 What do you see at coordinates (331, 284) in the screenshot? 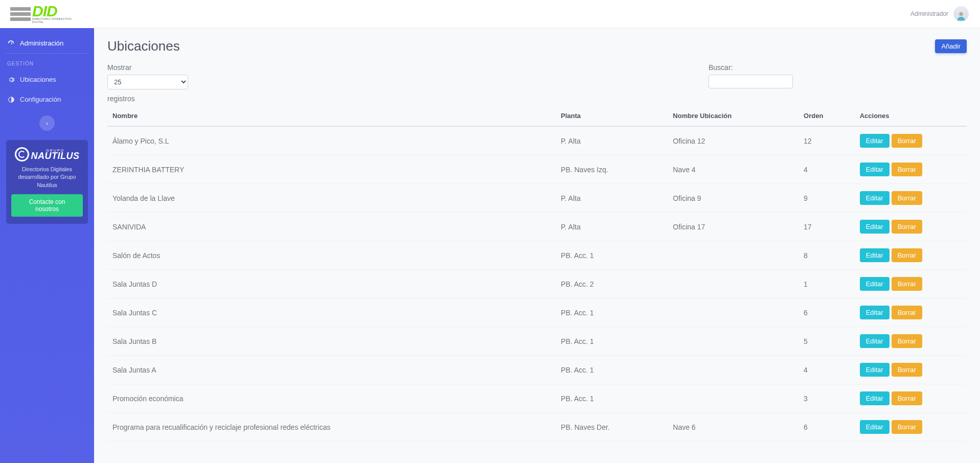
I see `cell-nombre: Sala Juntas D` at bounding box center [331, 284].